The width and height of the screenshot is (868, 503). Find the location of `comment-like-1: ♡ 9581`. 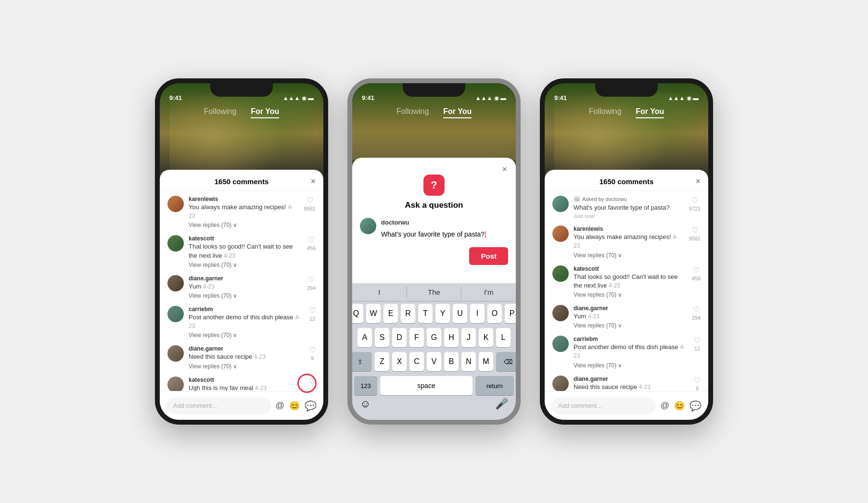

comment-like-1: ♡ 9581 is located at coordinates (310, 212).